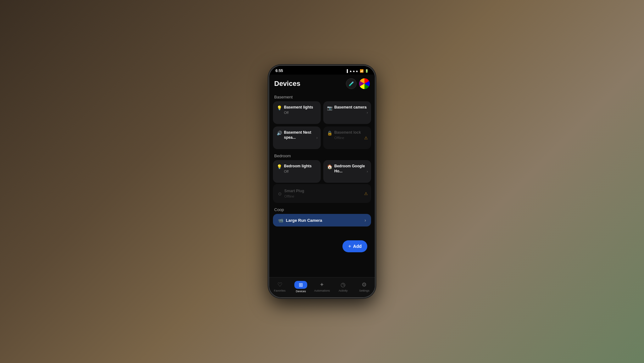 The width and height of the screenshot is (644, 363). What do you see at coordinates (297, 113) in the screenshot?
I see `basement-lights-card: 💡 Basement lights Off` at bounding box center [297, 113].